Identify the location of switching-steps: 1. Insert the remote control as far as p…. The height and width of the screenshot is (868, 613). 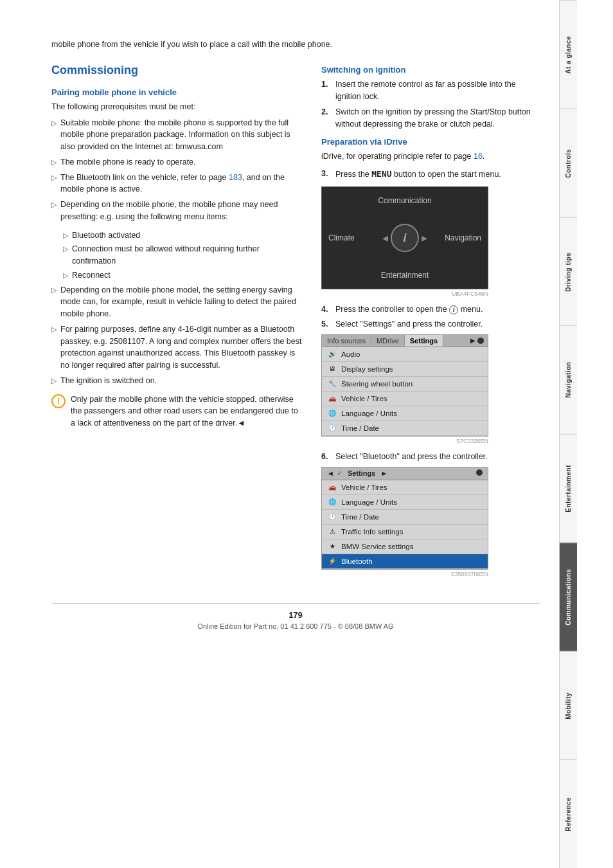
(431, 104).